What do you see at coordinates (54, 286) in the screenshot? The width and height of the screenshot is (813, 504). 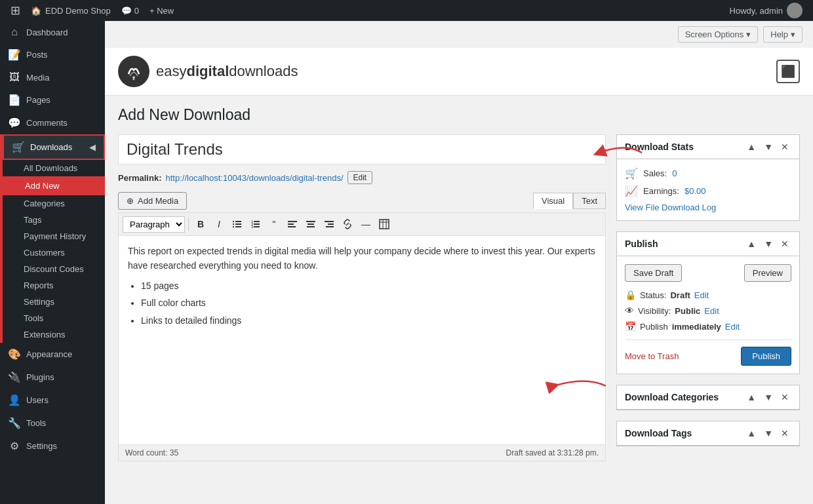 I see `sidebar-submenu-reports: Reports` at bounding box center [54, 286].